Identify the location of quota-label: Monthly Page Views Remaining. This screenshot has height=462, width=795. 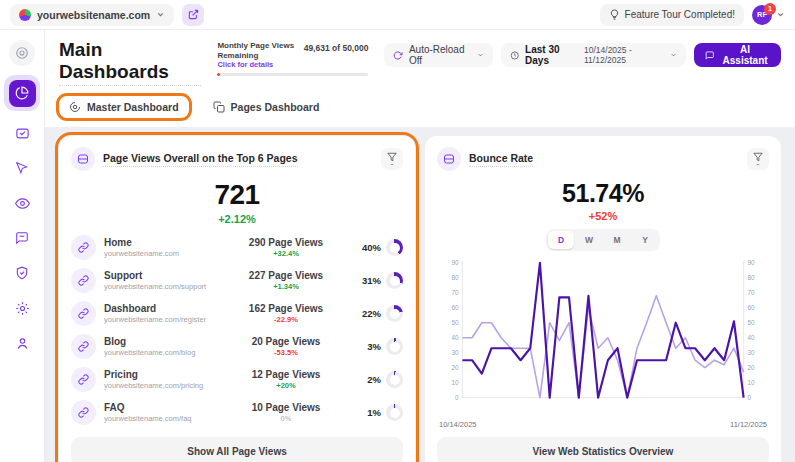
(257, 50).